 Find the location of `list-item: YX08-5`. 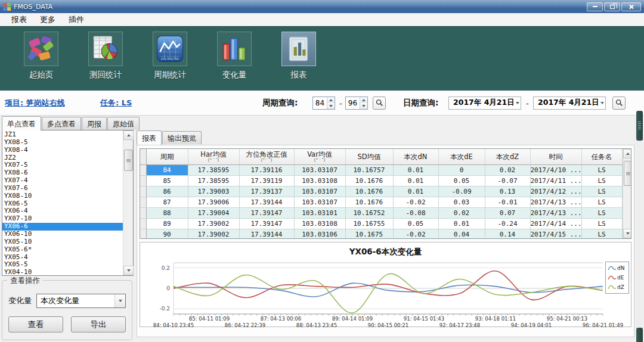

list-item: YX08-5 is located at coordinates (63, 143).